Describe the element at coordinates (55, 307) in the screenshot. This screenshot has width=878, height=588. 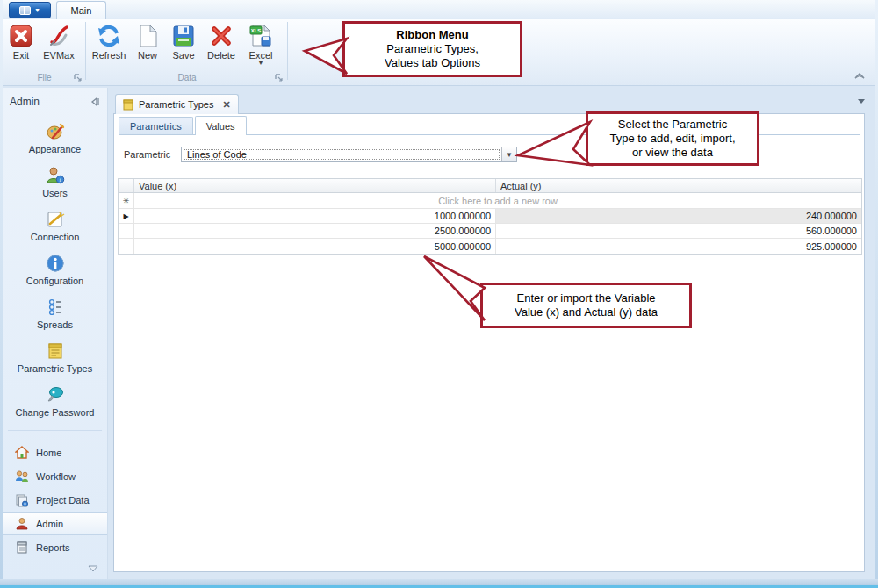
I see `spreads-icon` at that location.